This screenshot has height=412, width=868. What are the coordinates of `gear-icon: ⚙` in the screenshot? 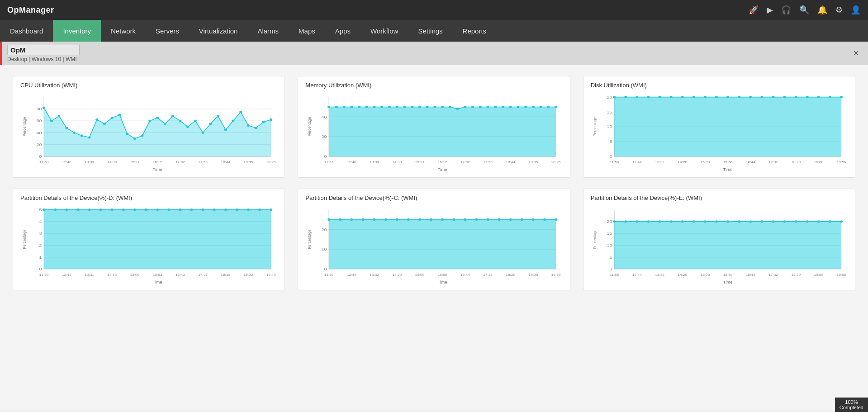 It's located at (839, 10).